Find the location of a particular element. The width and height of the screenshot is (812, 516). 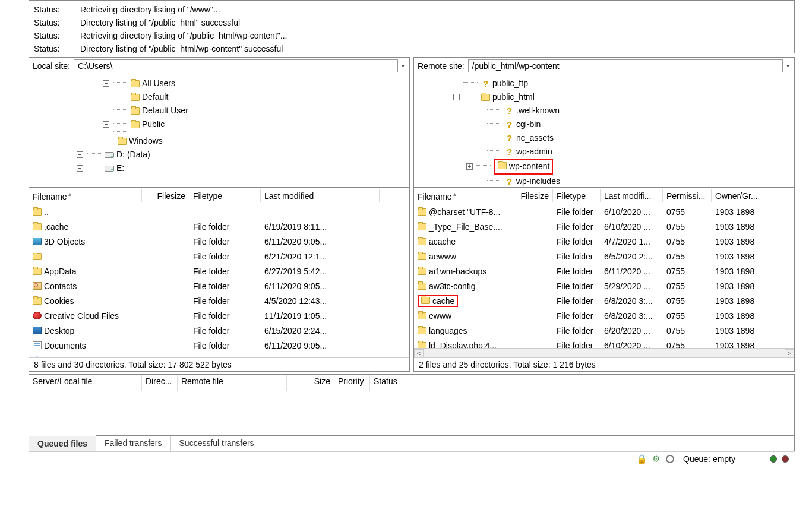

transfer-queue: Server/Local file Direc... Remote file S… is located at coordinates (412, 413).